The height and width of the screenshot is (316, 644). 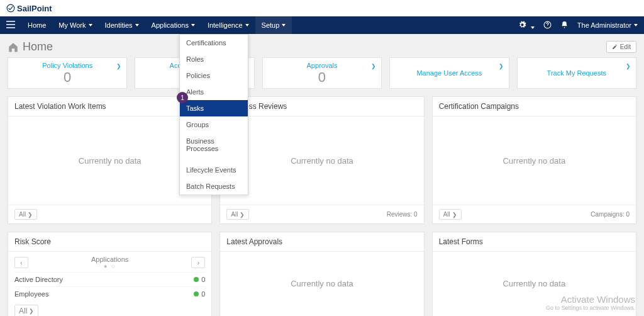 I want to click on dropdown-batch-requests: Batch Requests, so click(x=214, y=186).